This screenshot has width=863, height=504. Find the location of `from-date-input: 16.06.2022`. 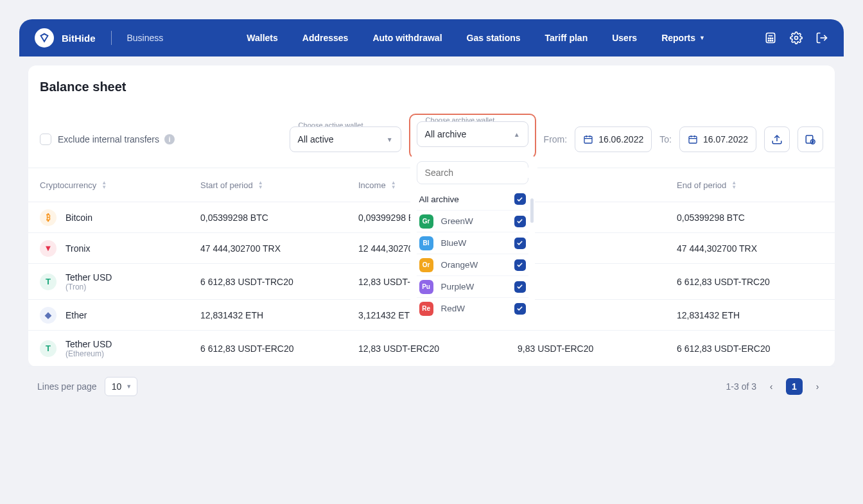

from-date-input: 16.06.2022 is located at coordinates (613, 139).